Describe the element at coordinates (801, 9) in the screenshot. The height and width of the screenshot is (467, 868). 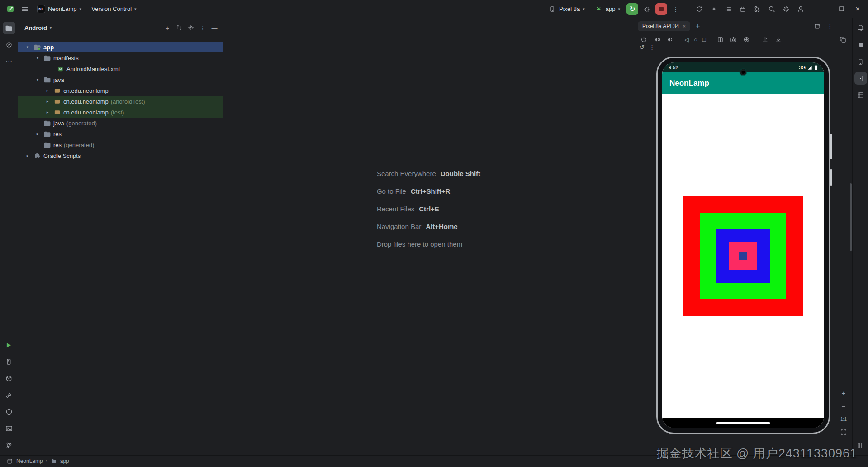
I see `account-icon` at that location.